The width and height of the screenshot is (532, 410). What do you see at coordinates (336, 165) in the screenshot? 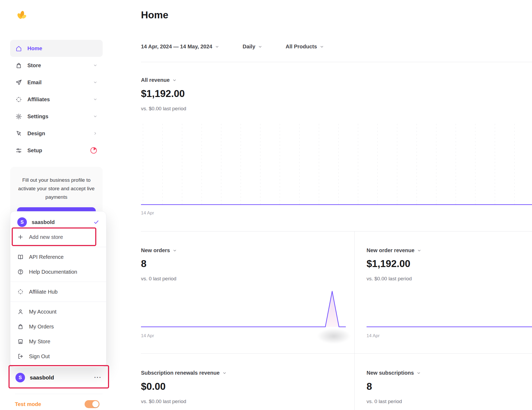
I see `all-revenue-chart` at bounding box center [336, 165].